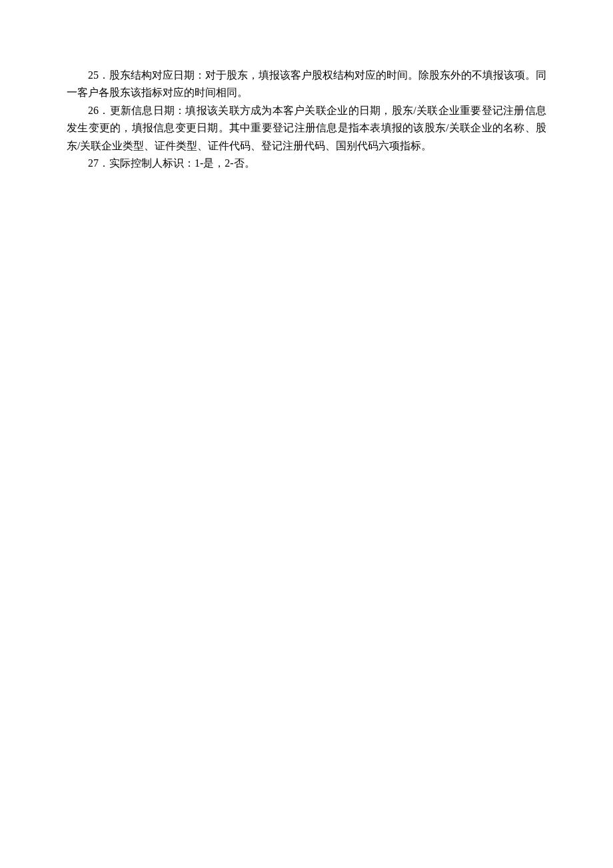  What do you see at coordinates (306, 84) in the screenshot?
I see `paragraph-25: 25．股东结构对应日期：对于股东，填报该客户股权结构对应的时间。除股东外的不填报…` at bounding box center [306, 84].